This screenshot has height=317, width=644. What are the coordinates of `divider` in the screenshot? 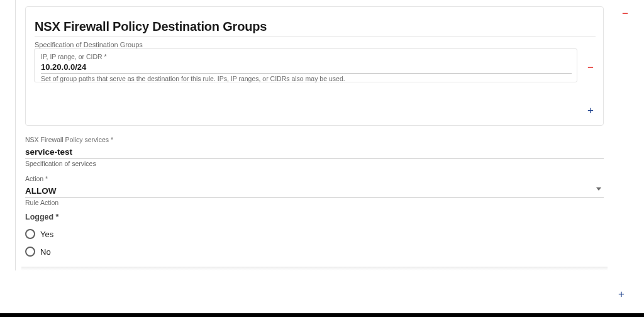 It's located at (315, 36).